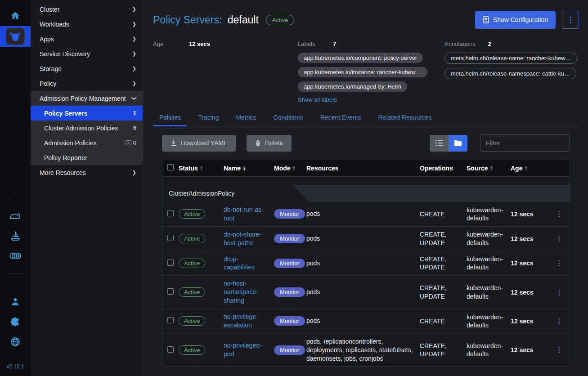 The width and height of the screenshot is (588, 376). I want to click on annotation-chip: meta.helm.sh/release-namespace: cattle-k…, so click(510, 74).